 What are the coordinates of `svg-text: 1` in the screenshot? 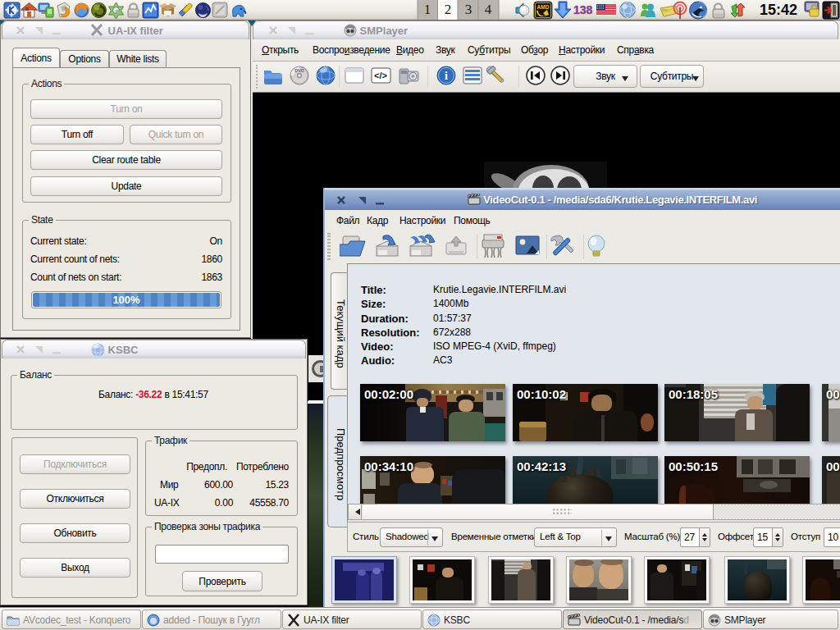 It's located at (428, 10).